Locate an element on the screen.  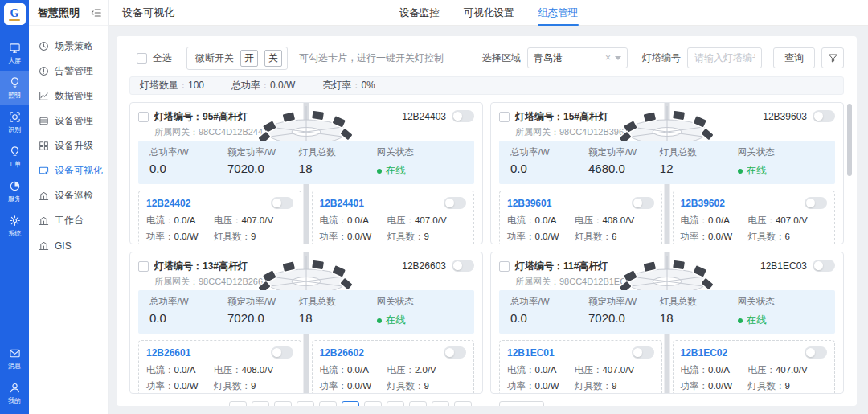
user-icon is located at coordinates (14, 387).